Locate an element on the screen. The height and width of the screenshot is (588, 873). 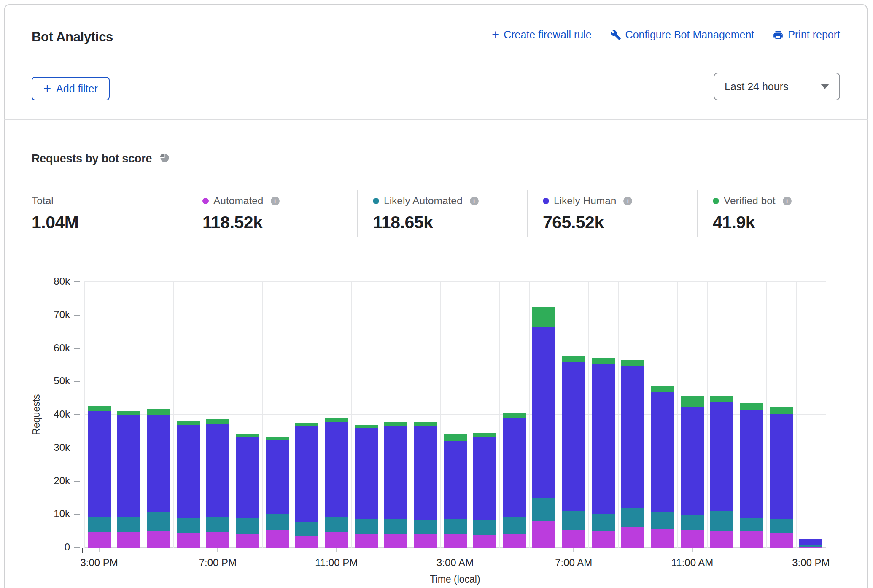
stat-automated: Automated i 118.52k is located at coordinates (241, 213).